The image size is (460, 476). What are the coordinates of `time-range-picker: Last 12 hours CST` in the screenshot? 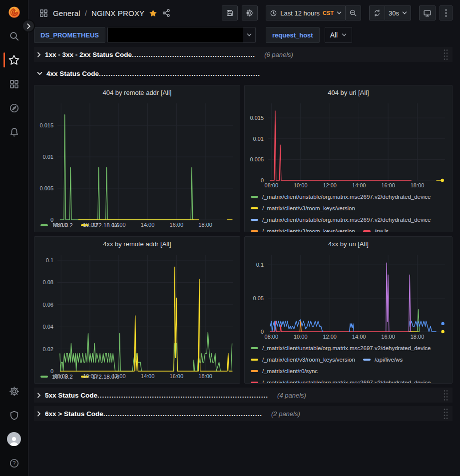 It's located at (306, 13).